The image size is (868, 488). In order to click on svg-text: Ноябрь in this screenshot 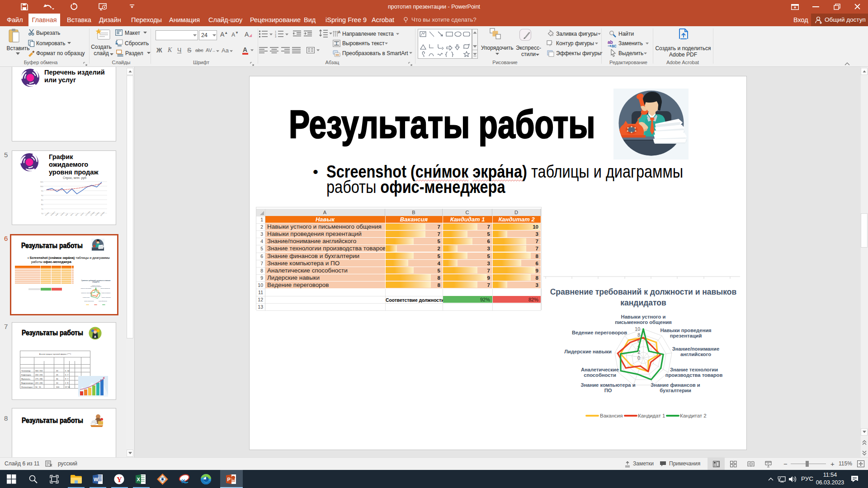, I will do `click(98, 214)`.